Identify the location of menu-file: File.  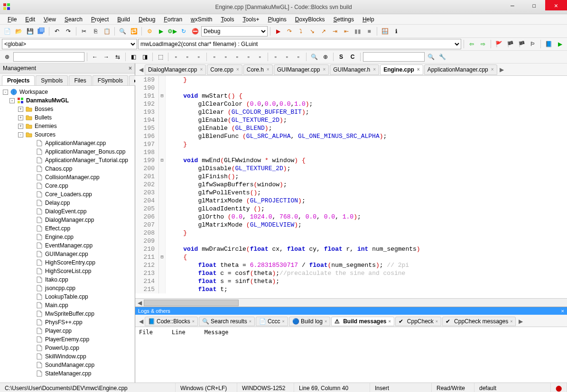
(12, 19).